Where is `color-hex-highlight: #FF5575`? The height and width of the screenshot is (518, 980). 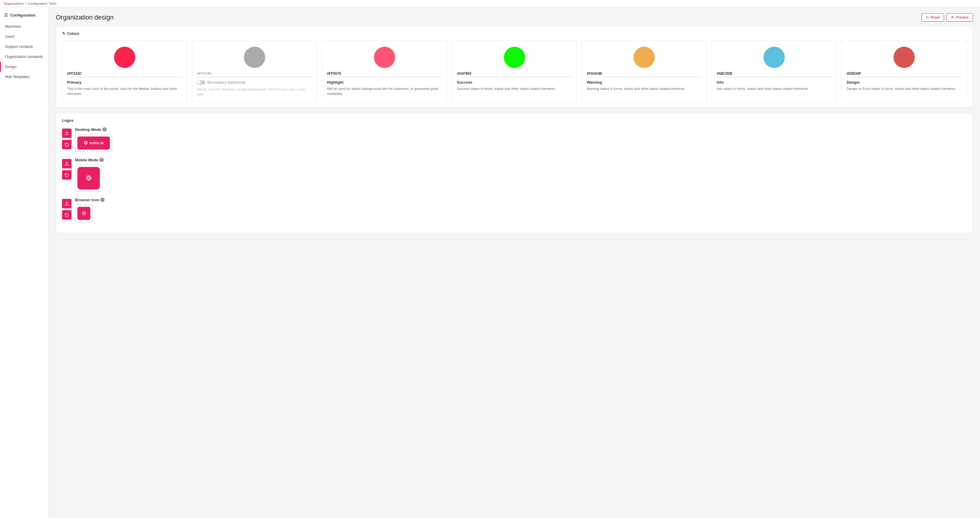 color-hex-highlight: #FF5575 is located at coordinates (384, 75).